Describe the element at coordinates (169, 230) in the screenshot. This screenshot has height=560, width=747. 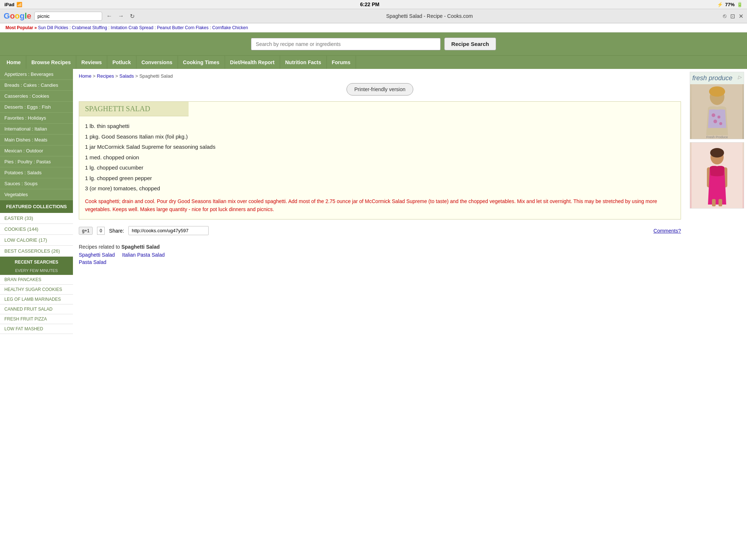
I see `share-url-input` at that location.